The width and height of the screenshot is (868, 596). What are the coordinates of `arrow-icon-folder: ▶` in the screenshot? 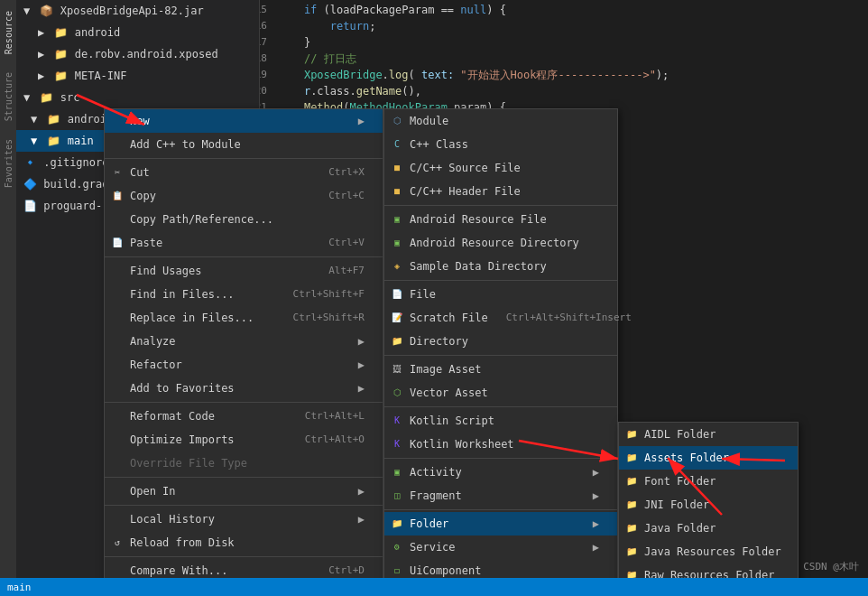 It's located at (596, 524).